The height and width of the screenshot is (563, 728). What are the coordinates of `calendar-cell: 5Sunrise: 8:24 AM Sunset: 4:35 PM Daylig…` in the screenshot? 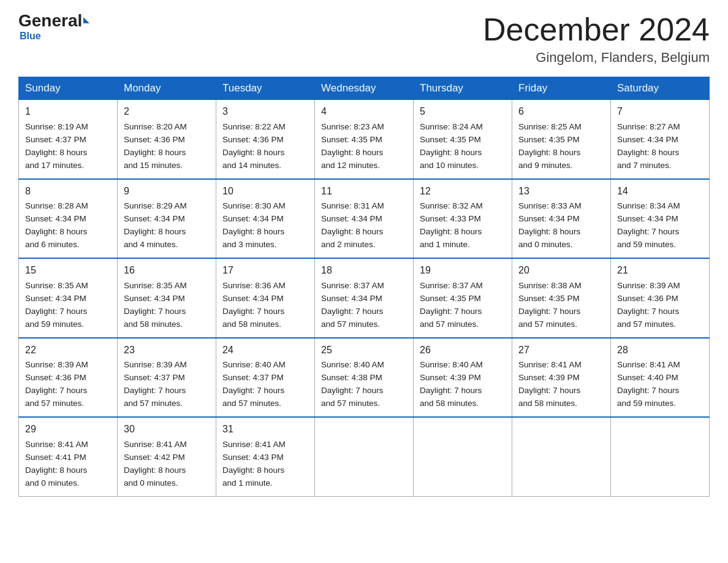 It's located at (463, 140).